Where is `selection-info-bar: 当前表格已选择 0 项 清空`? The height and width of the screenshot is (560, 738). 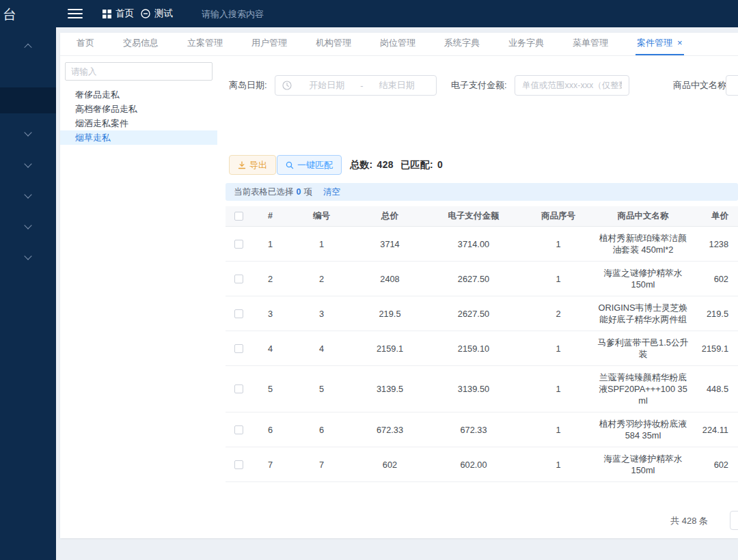 selection-info-bar: 当前表格已选择 0 项 清空 is located at coordinates (482, 192).